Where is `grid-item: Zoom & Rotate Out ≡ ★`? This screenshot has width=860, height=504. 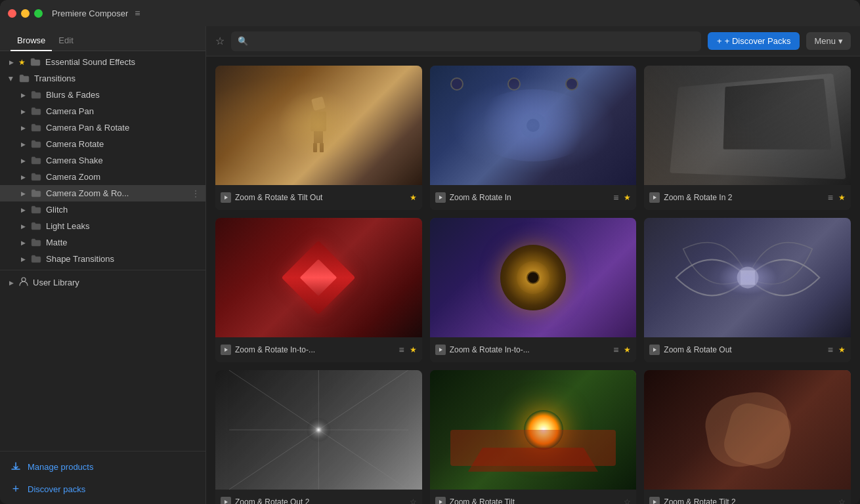
grid-item: Zoom & Rotate Out ≡ ★ is located at coordinates (747, 290).